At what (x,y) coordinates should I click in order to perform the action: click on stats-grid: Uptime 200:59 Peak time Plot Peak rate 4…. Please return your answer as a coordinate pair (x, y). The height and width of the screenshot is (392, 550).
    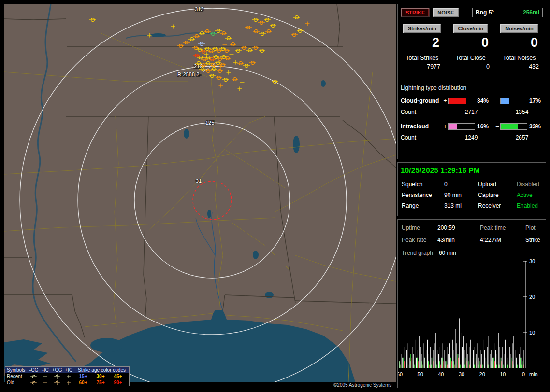
    Looking at the image, I should click on (472, 232).